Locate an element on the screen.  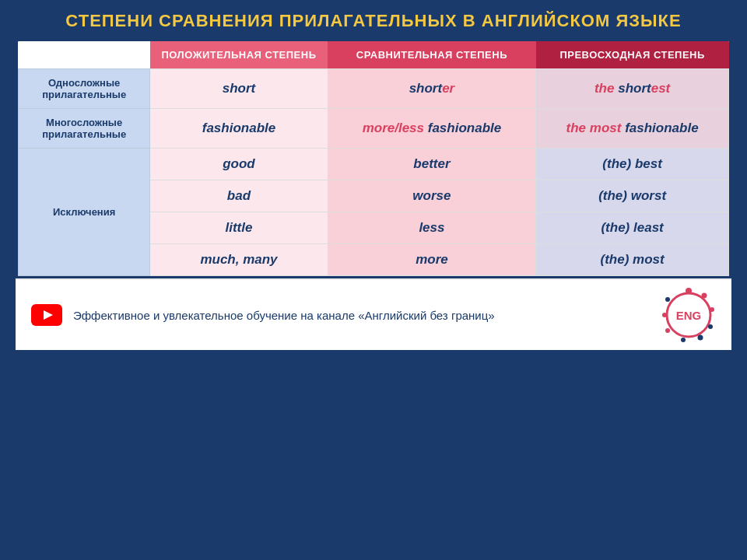
cell-comp-shorter: shorter is located at coordinates (432, 89).